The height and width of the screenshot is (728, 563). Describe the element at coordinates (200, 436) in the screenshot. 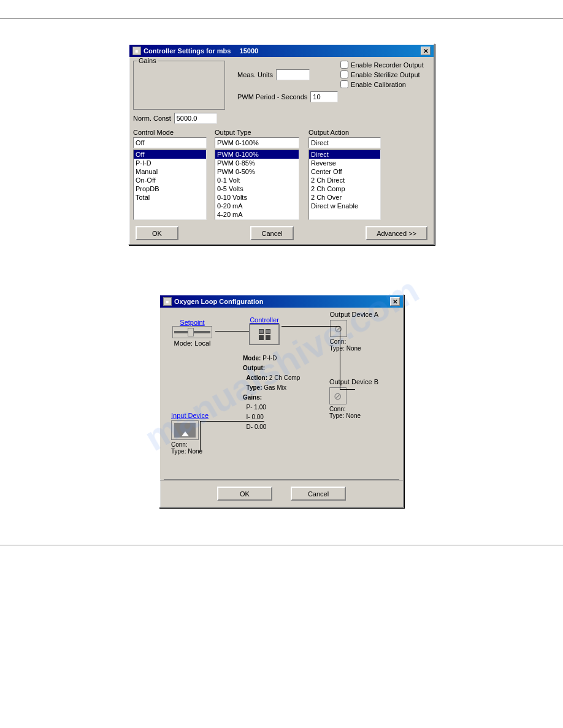

I see `input-to-controller-vline` at that location.